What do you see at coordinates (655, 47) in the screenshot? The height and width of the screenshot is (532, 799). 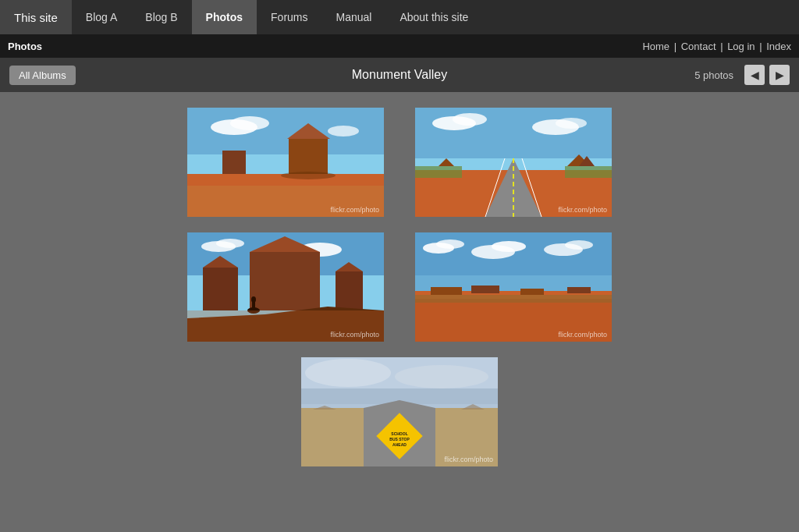 I see `home-link: Home` at bounding box center [655, 47].